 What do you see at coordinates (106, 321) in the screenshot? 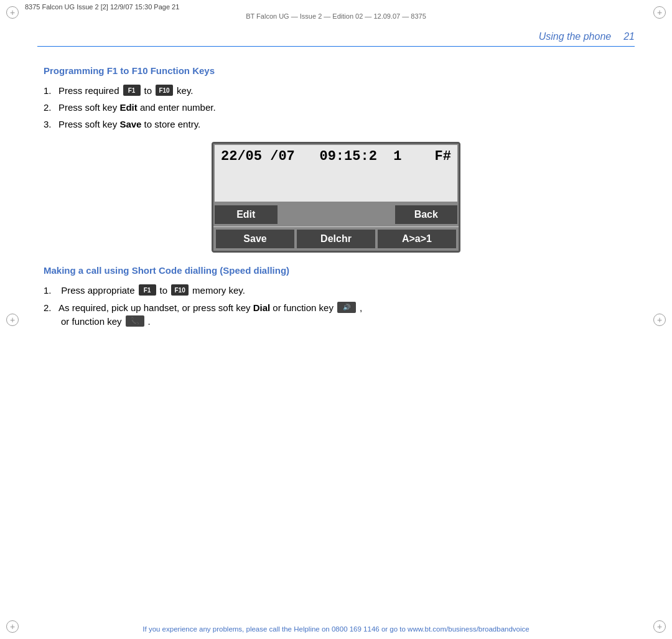
I see `s2-step2-line2: or function key .` at bounding box center [106, 321].